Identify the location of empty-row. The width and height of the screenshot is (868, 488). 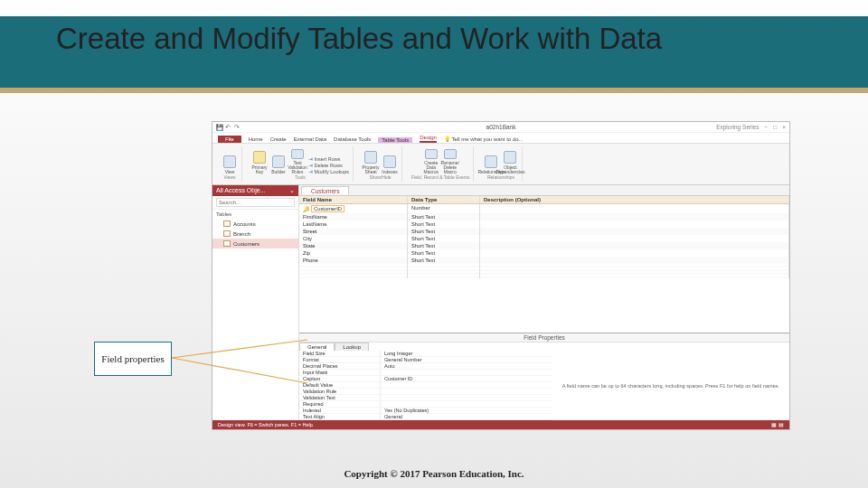
(544, 277).